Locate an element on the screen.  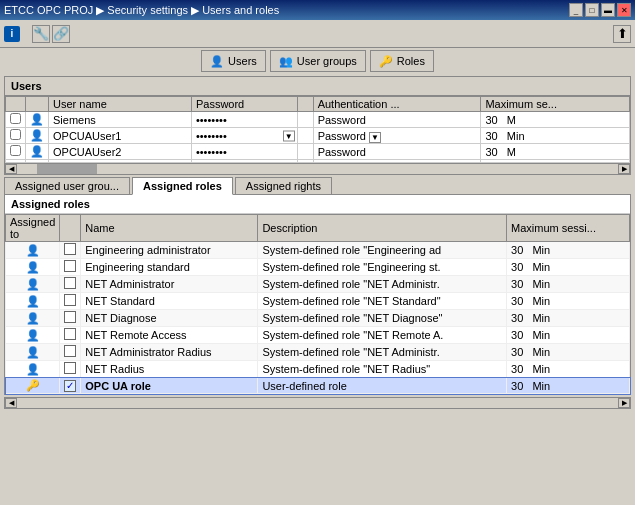
restore-button: □ is located at coordinates (592, 10).